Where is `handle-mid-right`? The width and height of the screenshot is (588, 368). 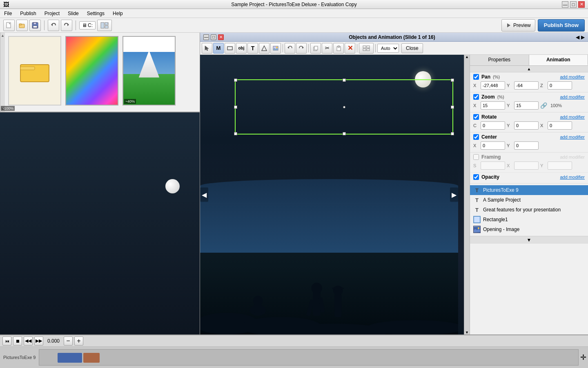 handle-mid-right is located at coordinates (452, 107).